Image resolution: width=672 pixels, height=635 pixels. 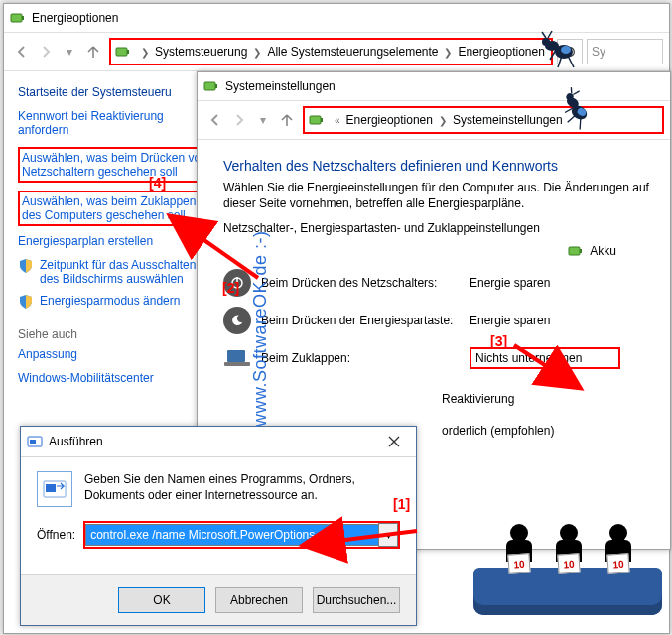 What do you see at coordinates (128, 272) in the screenshot?
I see `sidebar-item-displayoff: Zeitpunkt für das Ausschalten des Bildsc…` at bounding box center [128, 272].